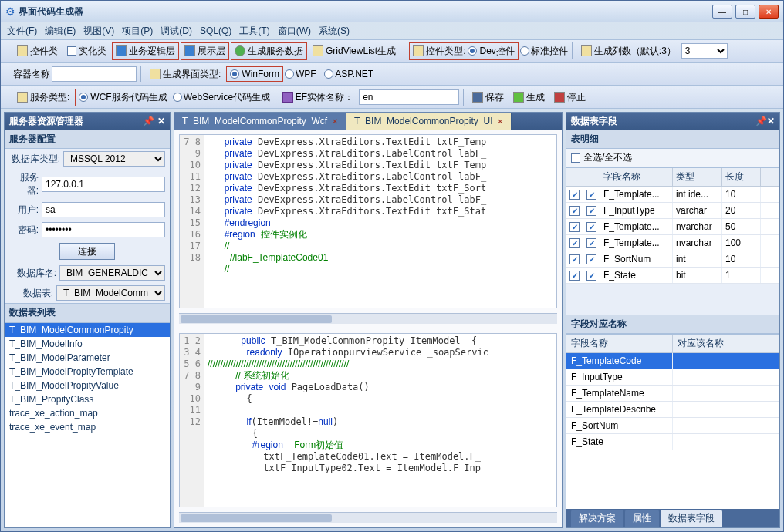 The height and width of the screenshot is (532, 784). I want to click on table-row: F_TemplateDescribe, so click(673, 410).